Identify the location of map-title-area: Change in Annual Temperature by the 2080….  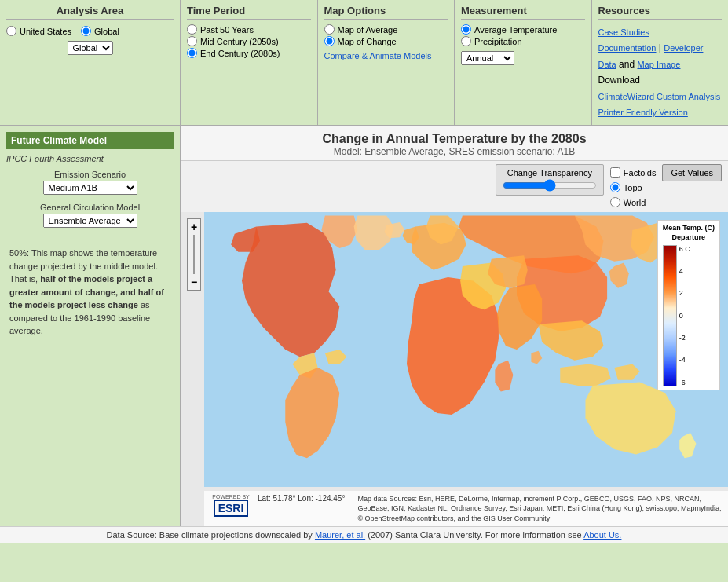
(454, 143).